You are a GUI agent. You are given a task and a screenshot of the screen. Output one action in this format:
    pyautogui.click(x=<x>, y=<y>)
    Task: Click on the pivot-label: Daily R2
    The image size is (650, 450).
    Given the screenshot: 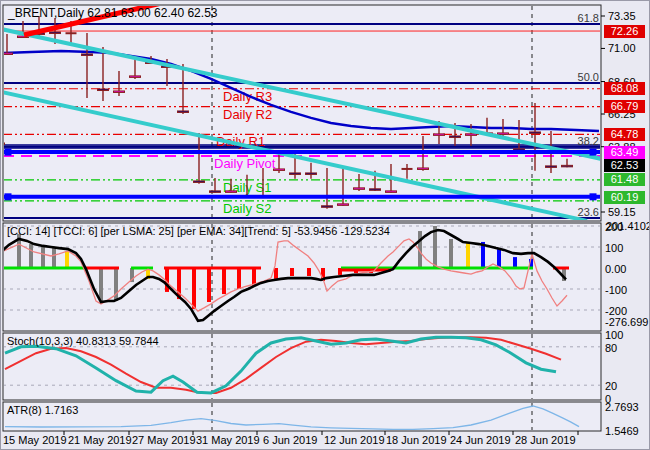 What is the action you would take?
    pyautogui.click(x=248, y=114)
    